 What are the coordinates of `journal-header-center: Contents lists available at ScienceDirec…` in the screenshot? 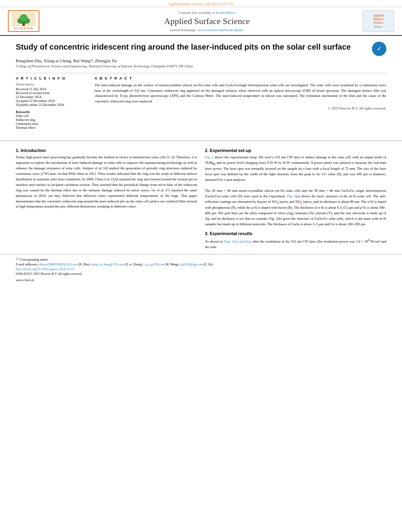 It's located at (207, 21).